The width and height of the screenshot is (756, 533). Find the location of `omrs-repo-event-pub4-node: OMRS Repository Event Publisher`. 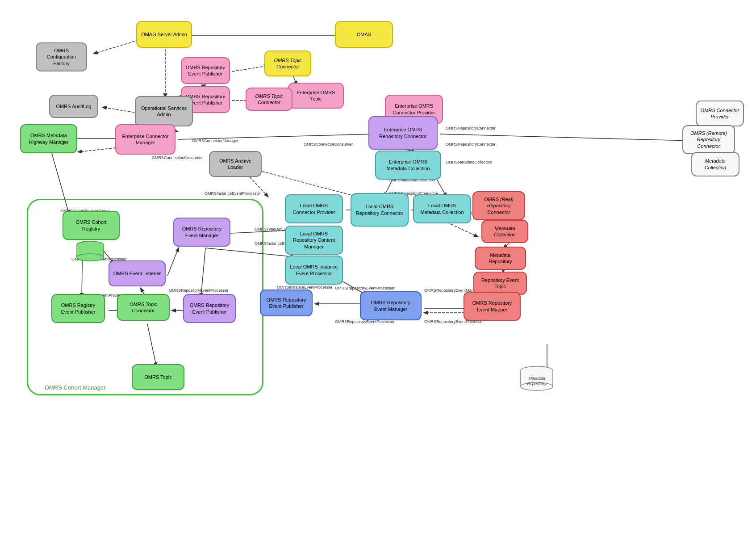

omrs-repo-event-pub4-node: OMRS Repository Event Publisher is located at coordinates (286, 303).